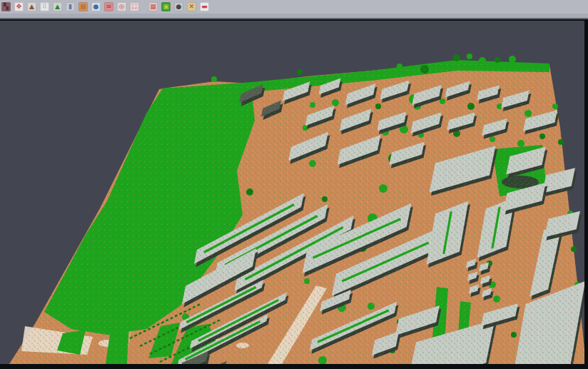  What do you see at coordinates (83, 7) in the screenshot?
I see `orange-square-icon: ■` at bounding box center [83, 7].